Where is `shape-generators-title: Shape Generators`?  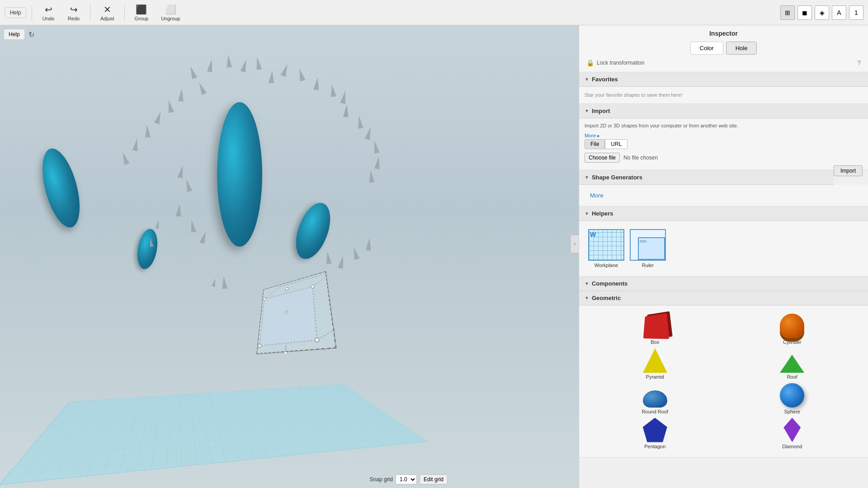
shape-generators-title: Shape Generators is located at coordinates (617, 177).